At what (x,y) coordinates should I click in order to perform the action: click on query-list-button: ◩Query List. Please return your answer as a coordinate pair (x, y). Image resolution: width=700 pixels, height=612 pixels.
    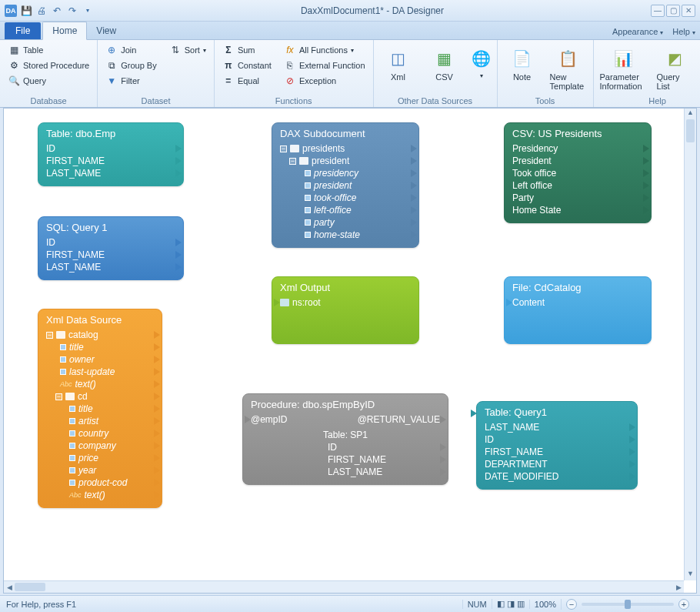
    Looking at the image, I should click on (675, 69).